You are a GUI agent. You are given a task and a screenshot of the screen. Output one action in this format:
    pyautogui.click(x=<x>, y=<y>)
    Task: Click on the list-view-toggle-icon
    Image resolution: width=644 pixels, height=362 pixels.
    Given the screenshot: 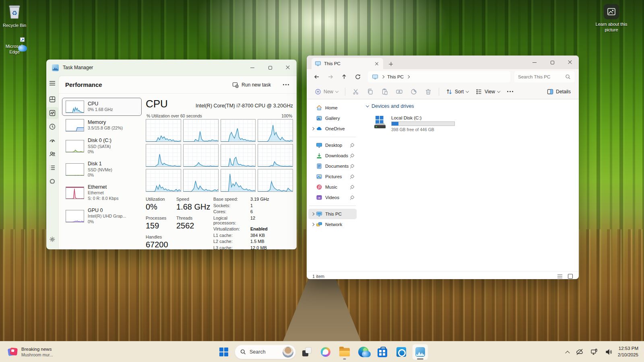 What is the action you would take?
    pyautogui.click(x=560, y=276)
    